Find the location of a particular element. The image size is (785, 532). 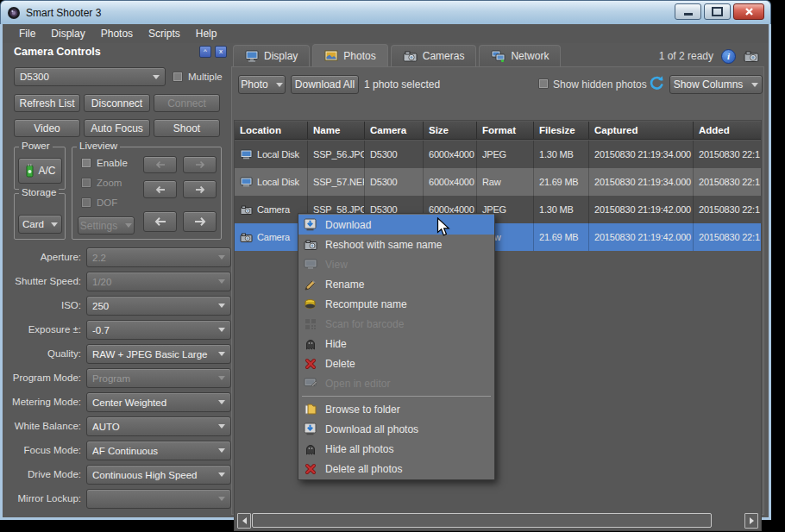

menu-item-download-all: Download all photos is located at coordinates (397, 429).